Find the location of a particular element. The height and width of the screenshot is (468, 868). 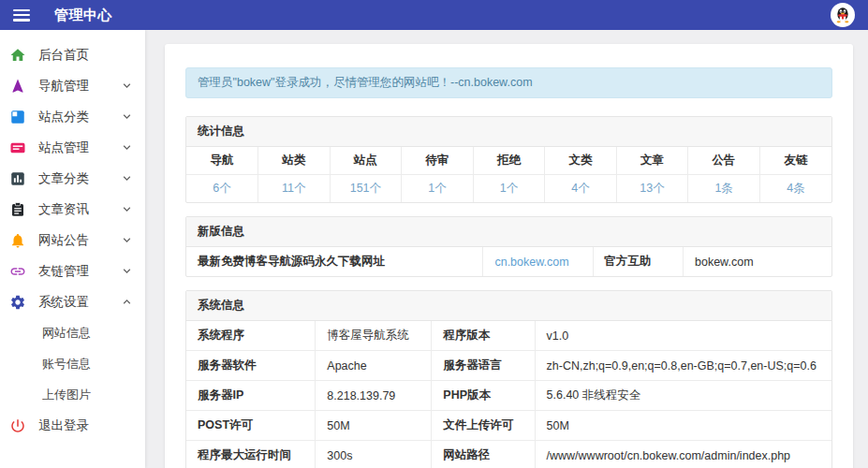

sidebar-item-label: 导航管理 is located at coordinates (79, 86).